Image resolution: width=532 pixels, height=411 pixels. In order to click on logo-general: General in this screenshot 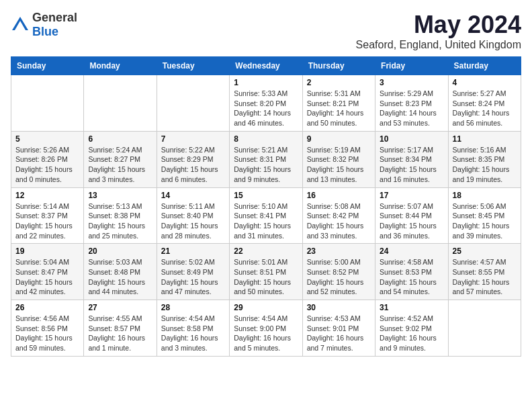, I will do `click(55, 17)`.